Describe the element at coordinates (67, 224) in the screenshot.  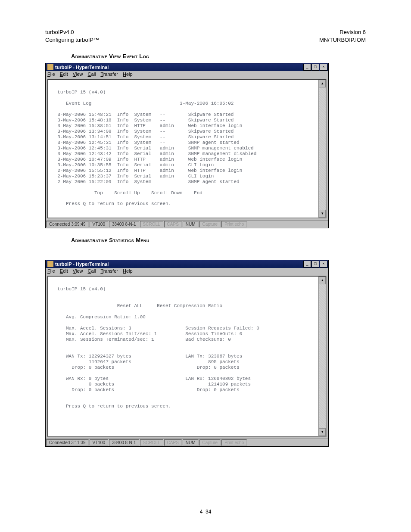
I see `status-connected: Connected 3:09:49` at that location.